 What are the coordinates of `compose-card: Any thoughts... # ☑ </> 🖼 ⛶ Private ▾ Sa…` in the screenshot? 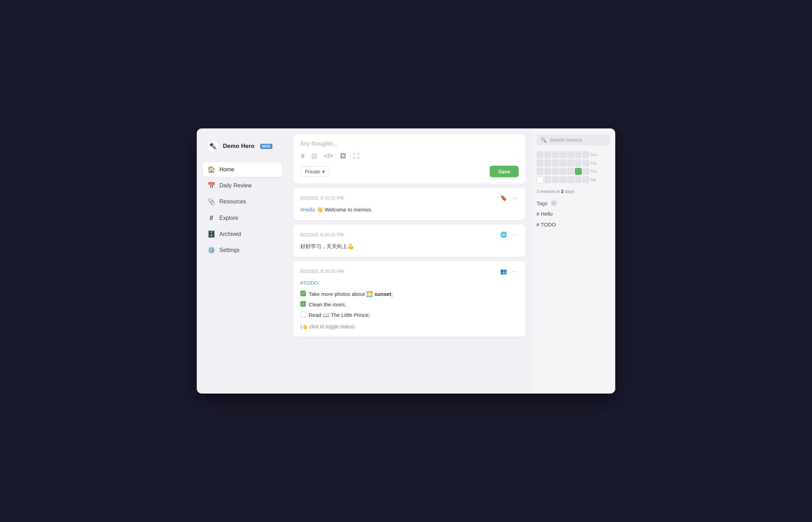 It's located at (409, 159).